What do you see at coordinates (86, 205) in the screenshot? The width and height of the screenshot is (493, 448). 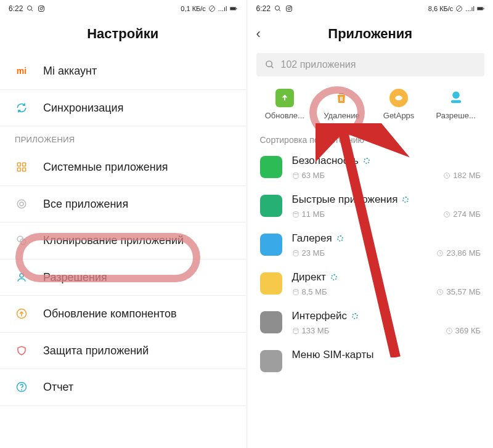 I see `row-label: Все приложения` at bounding box center [86, 205].